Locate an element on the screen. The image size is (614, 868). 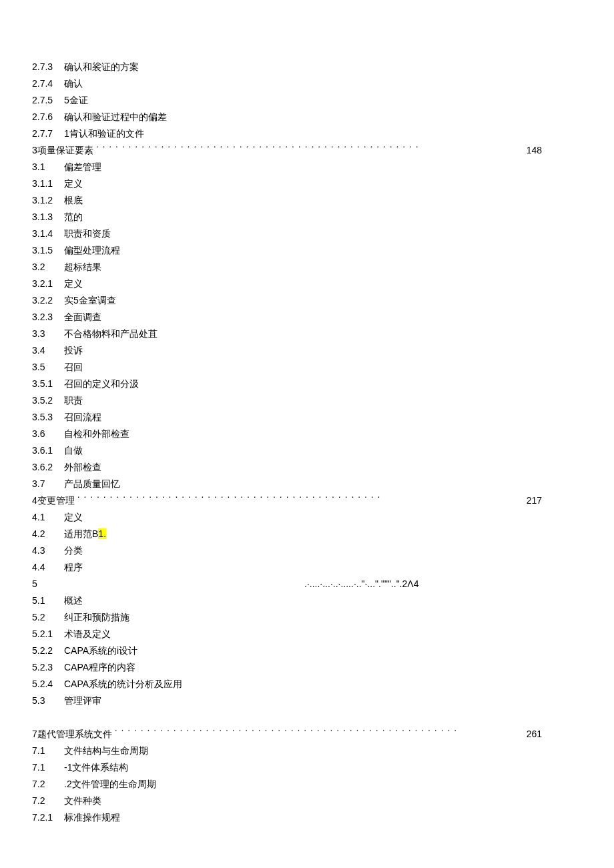
toc-page-number: 148 is located at coordinates (553, 151).